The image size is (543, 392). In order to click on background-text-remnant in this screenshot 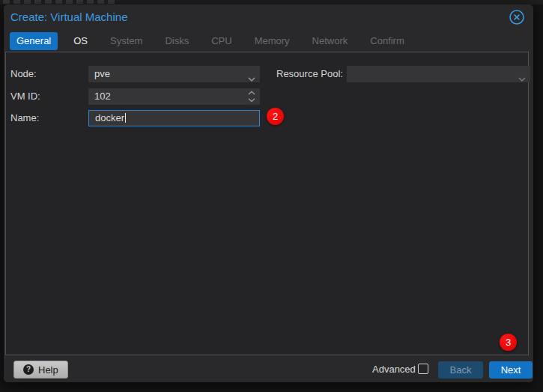, I will do `click(59, 1)`.